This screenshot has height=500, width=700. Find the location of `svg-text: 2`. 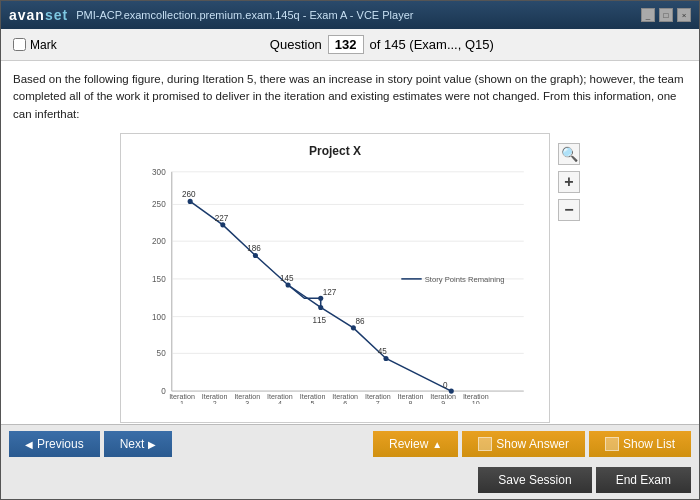

svg-text: 2 is located at coordinates (215, 402).